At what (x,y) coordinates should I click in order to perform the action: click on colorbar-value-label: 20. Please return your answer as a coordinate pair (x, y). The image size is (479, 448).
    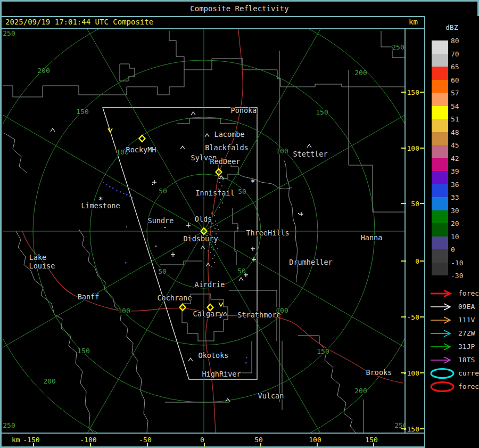
    Looking at the image, I should click on (455, 224).